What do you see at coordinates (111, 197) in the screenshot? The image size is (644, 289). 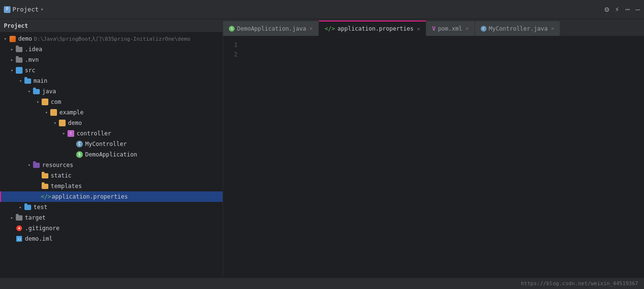 I see `tree-item-application-props: </> application.properties` at bounding box center [111, 197].